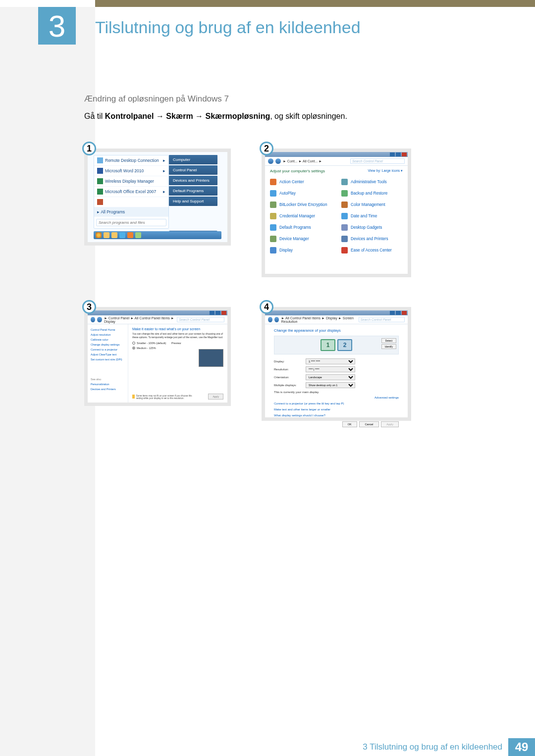 This screenshot has height=756, width=535. What do you see at coordinates (193, 201) in the screenshot?
I see `start-right-item: Help and Support` at bounding box center [193, 201].